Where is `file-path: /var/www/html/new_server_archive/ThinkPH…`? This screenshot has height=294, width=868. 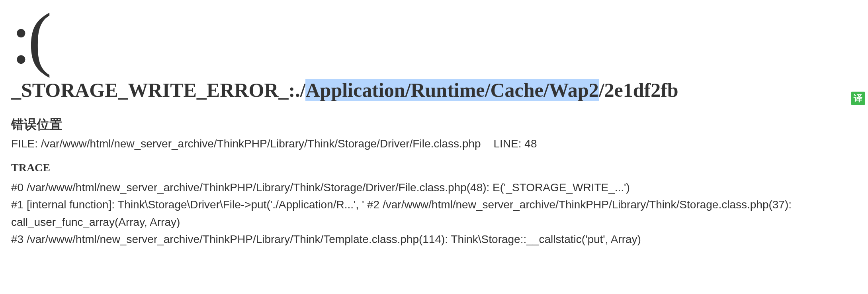 file-path: /var/www/html/new_server_archive/ThinkPH… is located at coordinates (261, 143).